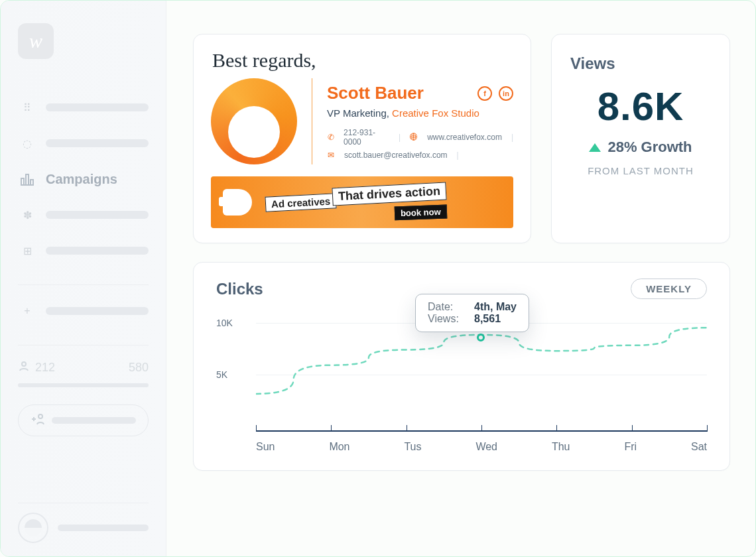 The width and height of the screenshot is (756, 557). Describe the element at coordinates (239, 202) in the screenshot. I see `megaphone-icon` at that location.